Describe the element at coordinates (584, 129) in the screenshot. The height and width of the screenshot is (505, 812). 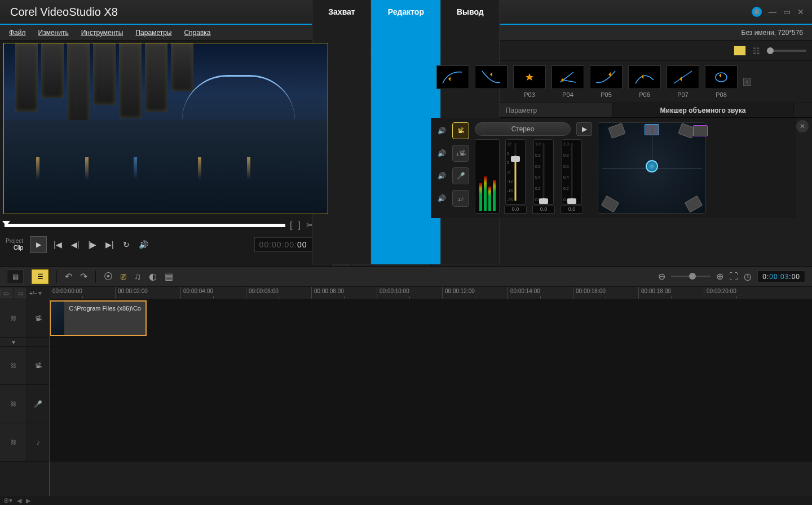
I see `mixer-play-button: ▶` at that location.